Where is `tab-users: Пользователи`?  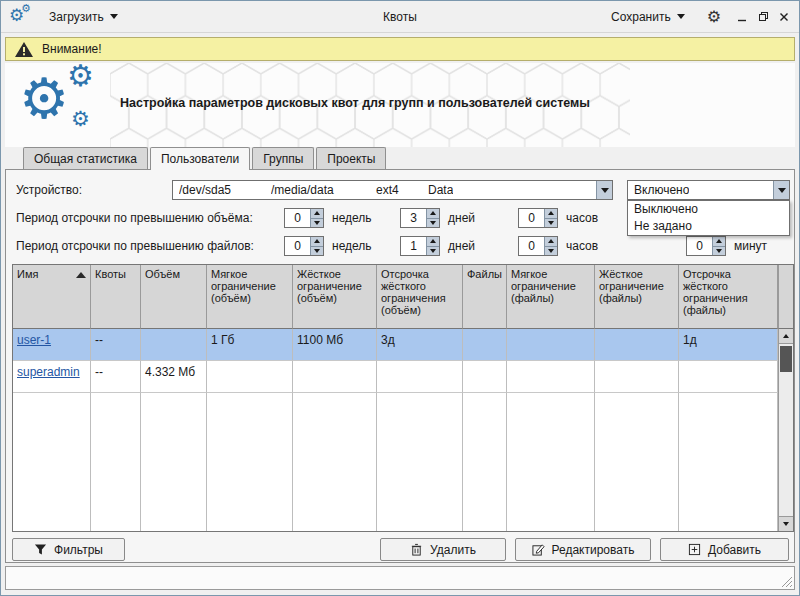 tab-users: Пользователи is located at coordinates (200, 158).